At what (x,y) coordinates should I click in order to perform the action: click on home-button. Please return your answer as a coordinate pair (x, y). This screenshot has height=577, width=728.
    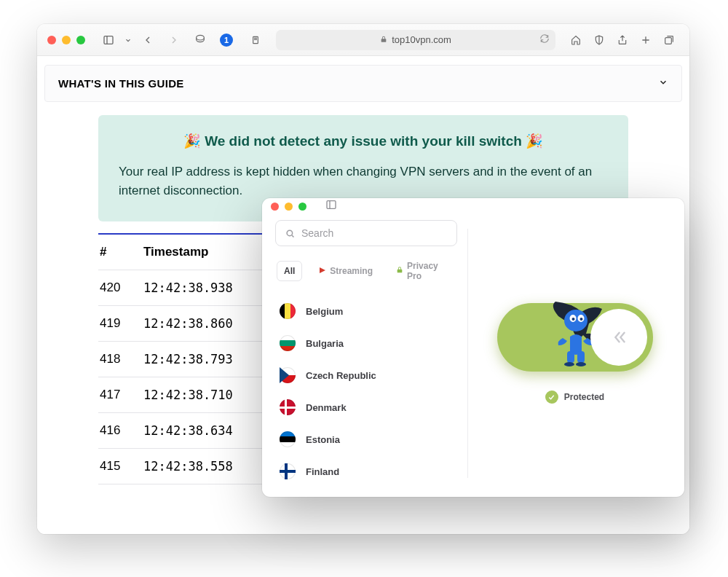
    Looking at the image, I should click on (576, 40).